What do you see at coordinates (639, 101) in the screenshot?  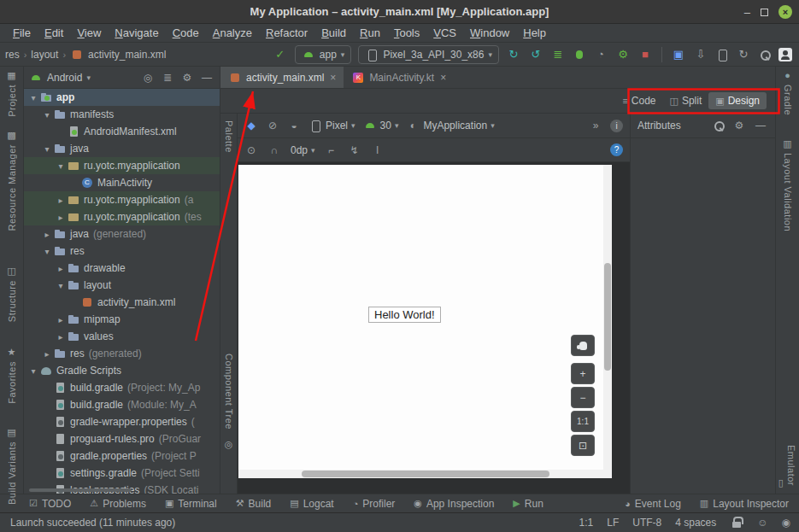 I see `code-mode-button: ≡ Code` at bounding box center [639, 101].